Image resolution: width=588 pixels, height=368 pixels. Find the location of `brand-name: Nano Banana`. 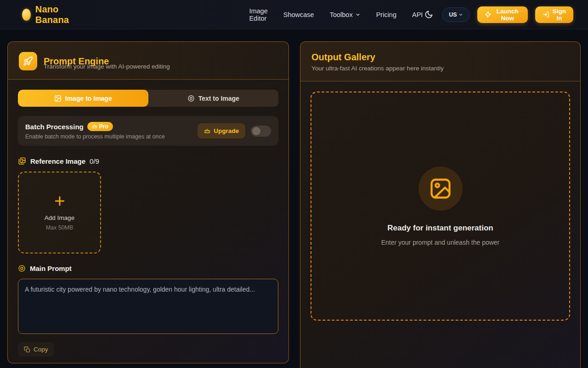

brand-name: Nano Banana is located at coordinates (57, 15).